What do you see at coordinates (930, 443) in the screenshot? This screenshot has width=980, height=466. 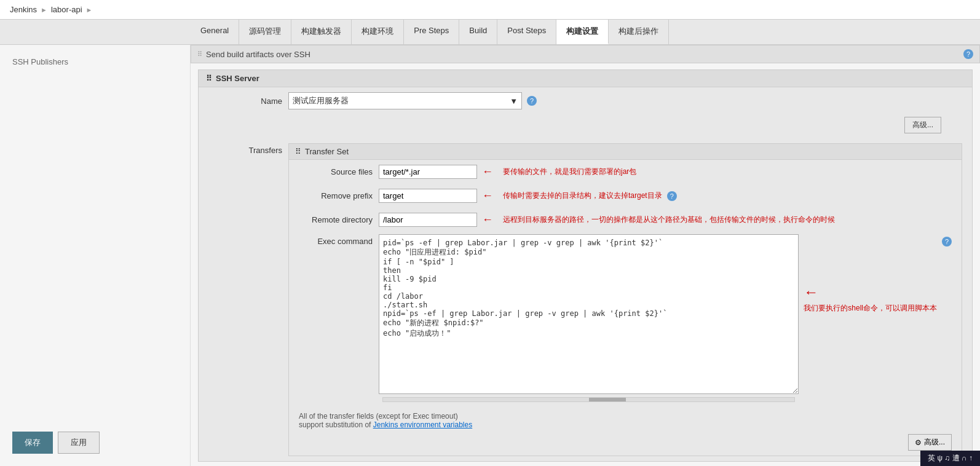 I see `transfer-advanced-button: ⚙ 高级...` at bounding box center [930, 443].